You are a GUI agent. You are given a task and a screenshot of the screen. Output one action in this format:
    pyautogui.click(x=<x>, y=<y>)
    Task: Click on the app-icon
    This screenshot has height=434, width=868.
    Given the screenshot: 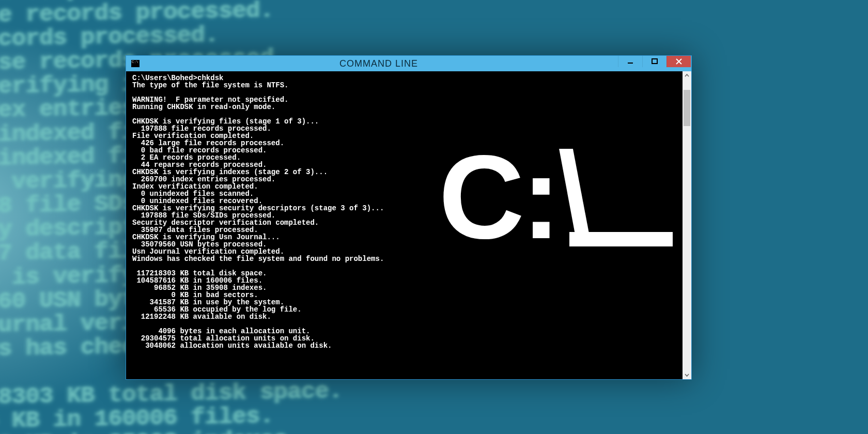 What is the action you would take?
    pyautogui.click(x=135, y=64)
    